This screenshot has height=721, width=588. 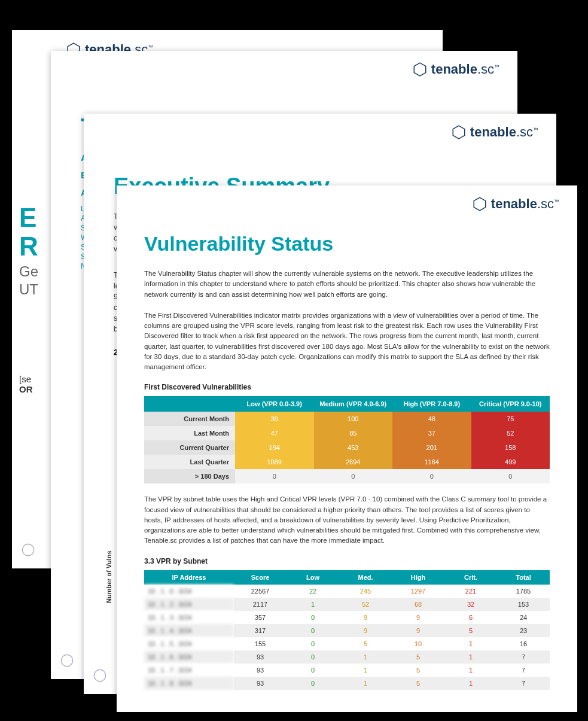 What do you see at coordinates (347, 637) in the screenshot?
I see `vpr-tbody: 10 . 1 . 0 . 0/2422567222451297221178510…` at bounding box center [347, 637].